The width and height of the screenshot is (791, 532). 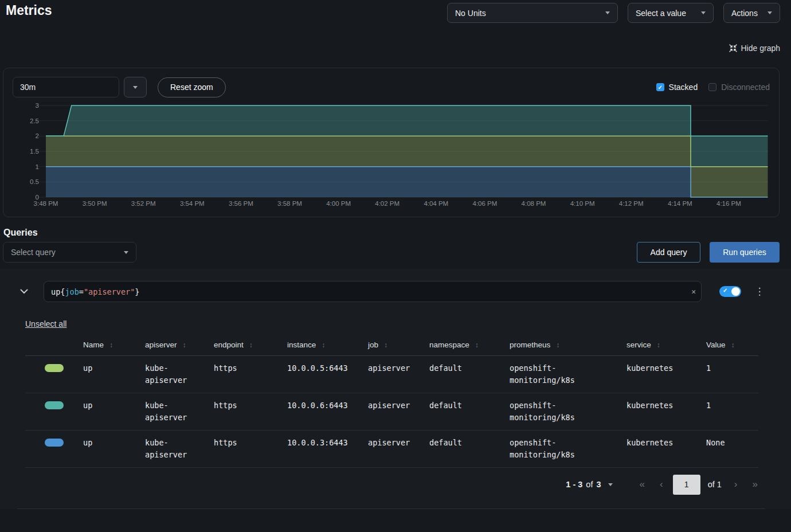 What do you see at coordinates (93, 345) in the screenshot?
I see `column-header-label: Name` at bounding box center [93, 345].